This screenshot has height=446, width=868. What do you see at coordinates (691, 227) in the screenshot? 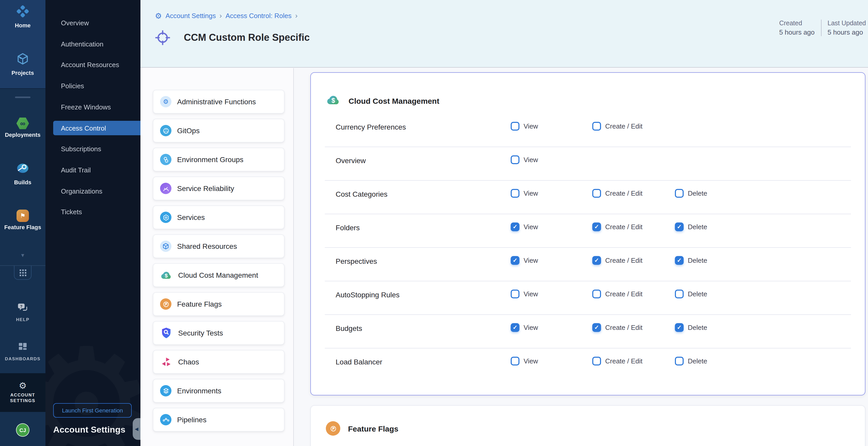
I see `permission-folders-delete: ✓Delete` at bounding box center [691, 227].